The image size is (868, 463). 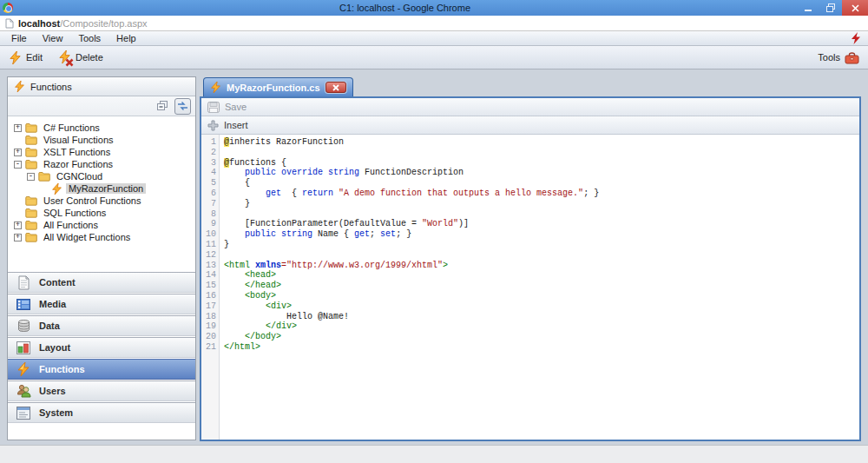 I want to click on code-line: 3@functions {, so click(x=530, y=163).